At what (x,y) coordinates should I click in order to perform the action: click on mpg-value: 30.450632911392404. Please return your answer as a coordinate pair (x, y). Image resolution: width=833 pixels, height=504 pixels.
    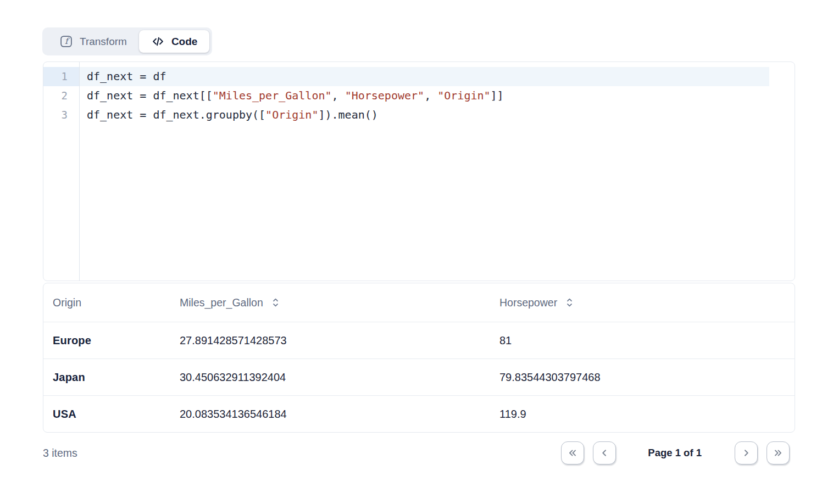
    Looking at the image, I should click on (233, 378).